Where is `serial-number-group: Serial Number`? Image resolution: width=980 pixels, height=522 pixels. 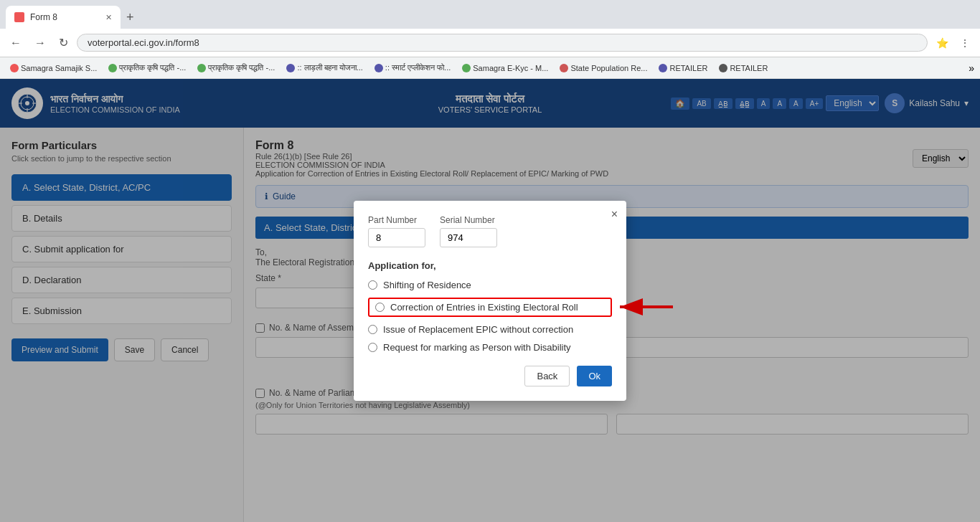 serial-number-group: Serial Number is located at coordinates (468, 231).